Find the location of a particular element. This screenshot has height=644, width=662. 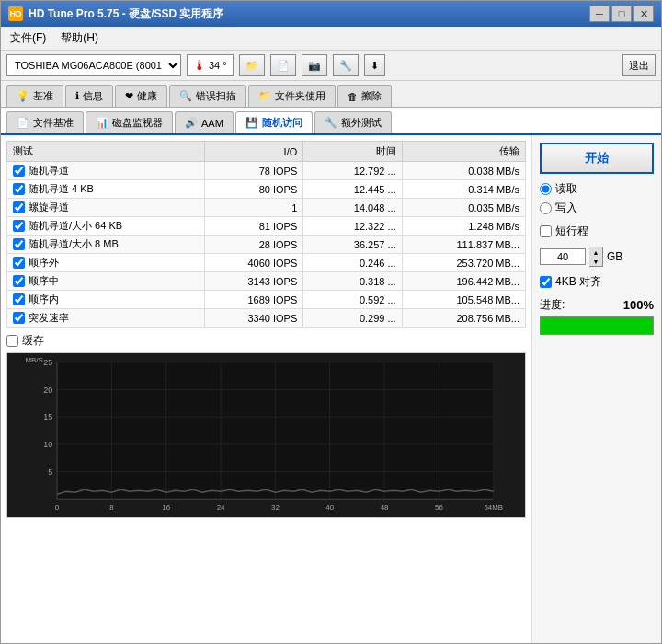

svg-text: 48 is located at coordinates (384, 508).